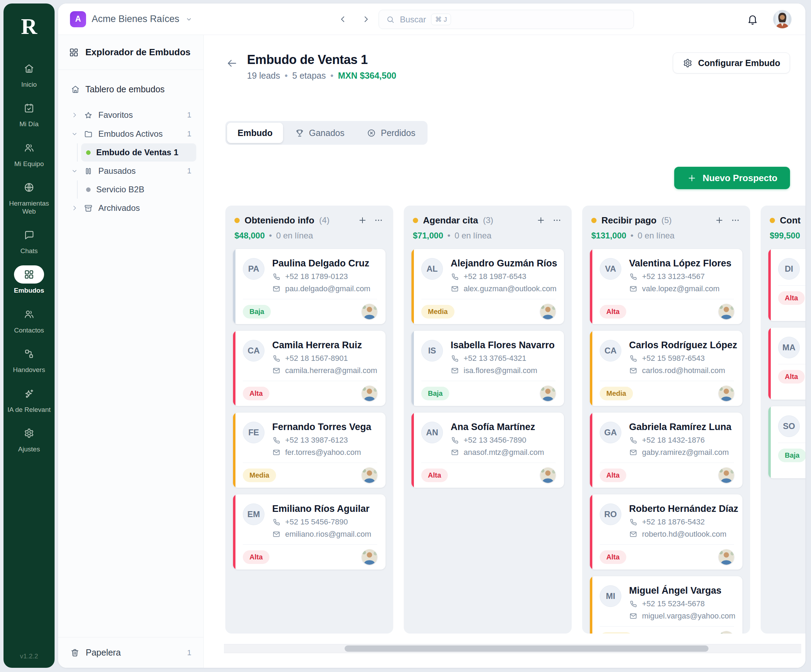 This screenshot has height=672, width=811. Describe the element at coordinates (29, 74) in the screenshot. I see `rail-item-inicio: Inicio` at that location.